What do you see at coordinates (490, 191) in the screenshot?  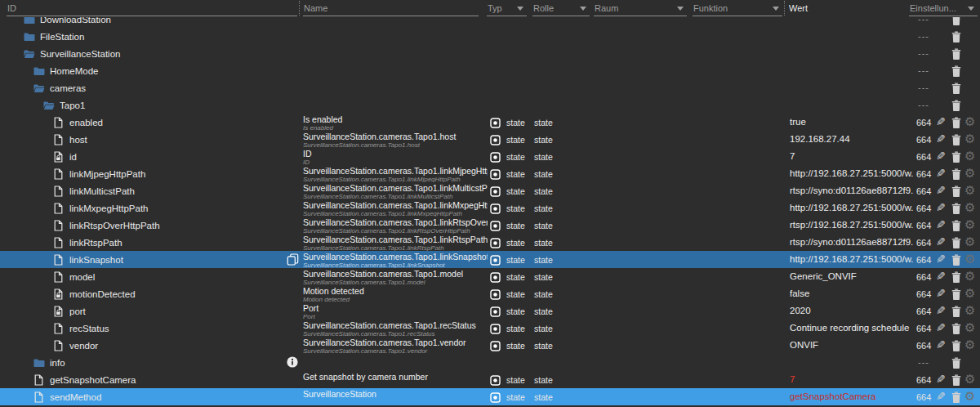 I see `object-row-linkMulticstPath: linkMulticstPathSurveillanceStation.came…` at bounding box center [490, 191].